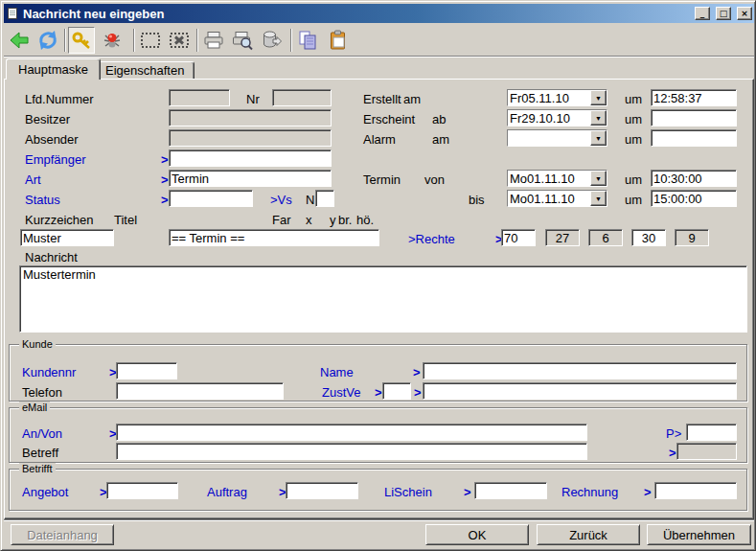  Describe the element at coordinates (673, 452) in the screenshot. I see `email-extra-lookup-arrow: >` at that location.